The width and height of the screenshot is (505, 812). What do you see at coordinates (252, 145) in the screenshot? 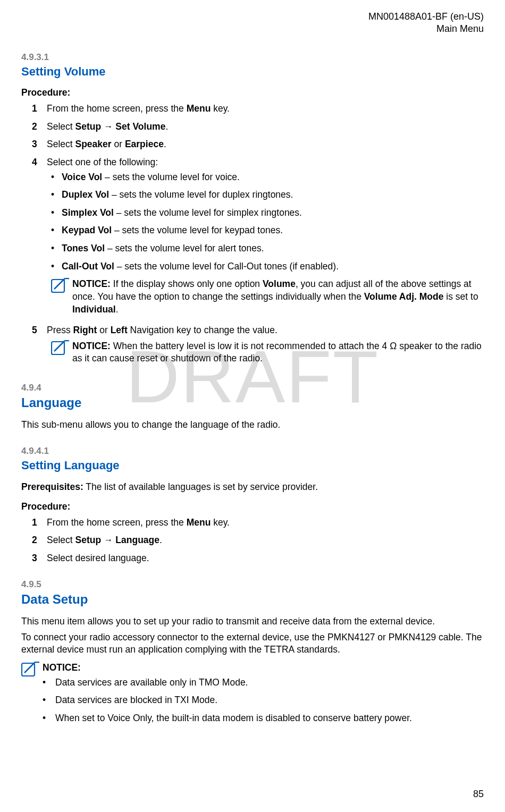
I see `step: 3 Select Speaker or Earpiece.` at bounding box center [252, 145].